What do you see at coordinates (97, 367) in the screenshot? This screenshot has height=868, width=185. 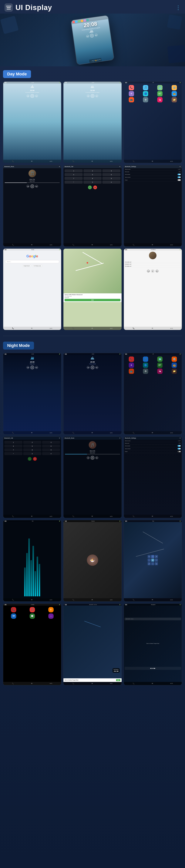 I see `night-next-2: ▶▶` at bounding box center [97, 367].